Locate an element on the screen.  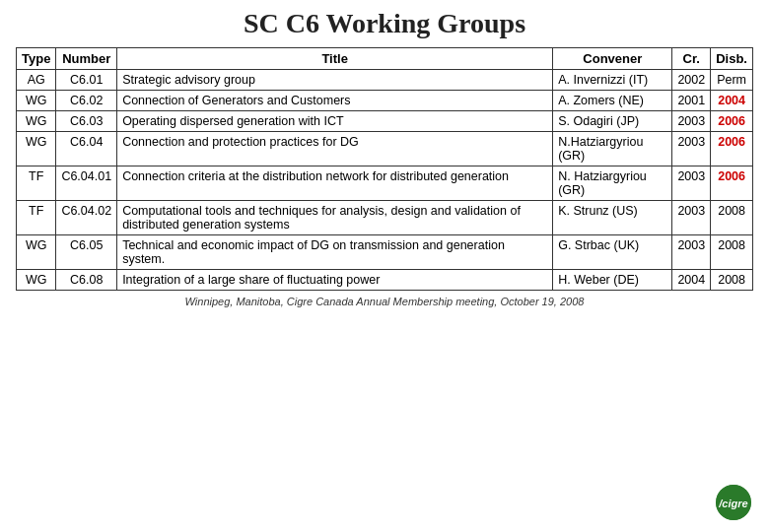
cell-convener: S. Odagiri (JP) is located at coordinates (613, 122).